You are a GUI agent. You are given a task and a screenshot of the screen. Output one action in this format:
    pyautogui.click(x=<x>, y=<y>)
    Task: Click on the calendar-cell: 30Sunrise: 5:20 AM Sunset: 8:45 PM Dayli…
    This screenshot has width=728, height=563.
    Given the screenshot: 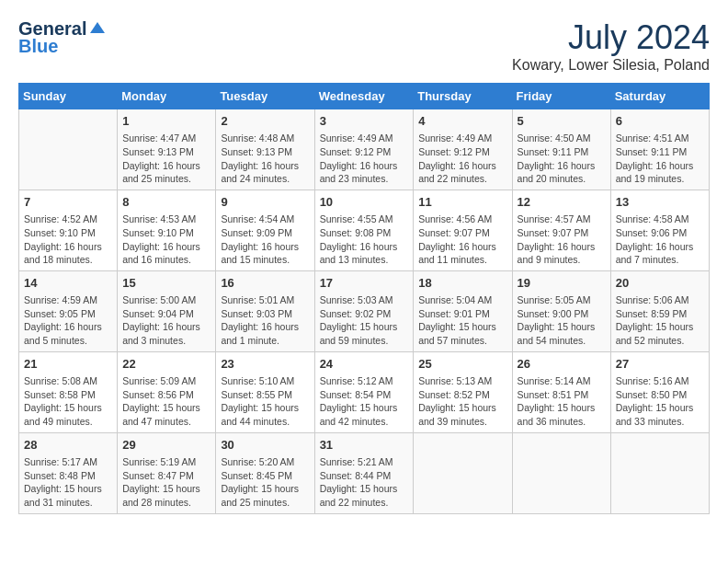 What is the action you would take?
    pyautogui.click(x=265, y=473)
    